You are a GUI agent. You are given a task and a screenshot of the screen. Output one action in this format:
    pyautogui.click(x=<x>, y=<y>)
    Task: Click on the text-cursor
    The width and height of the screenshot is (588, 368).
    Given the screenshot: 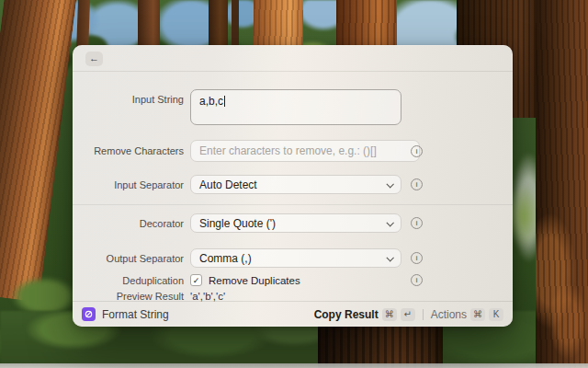 What is the action you would take?
    pyautogui.click(x=224, y=101)
    